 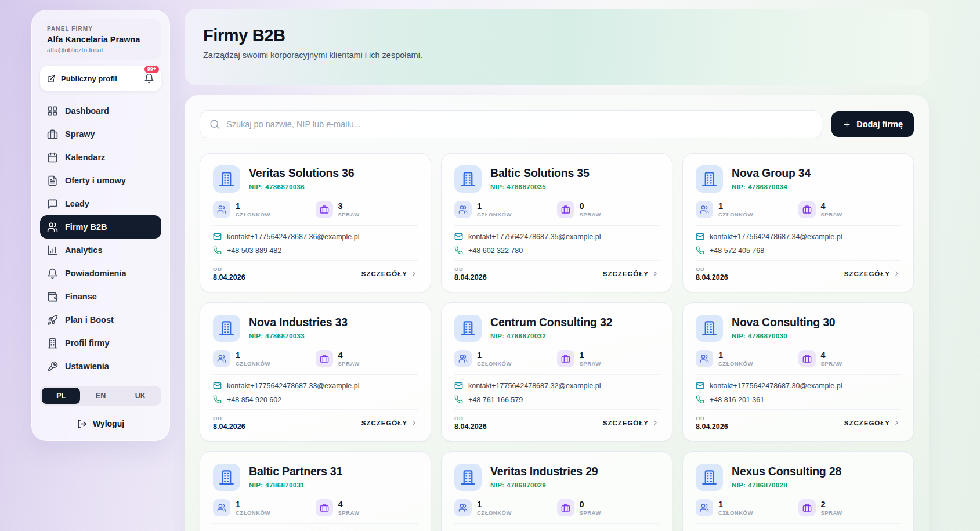 What do you see at coordinates (89, 320) in the screenshot?
I see `nav-item-label: Plan i Boost` at bounding box center [89, 320].